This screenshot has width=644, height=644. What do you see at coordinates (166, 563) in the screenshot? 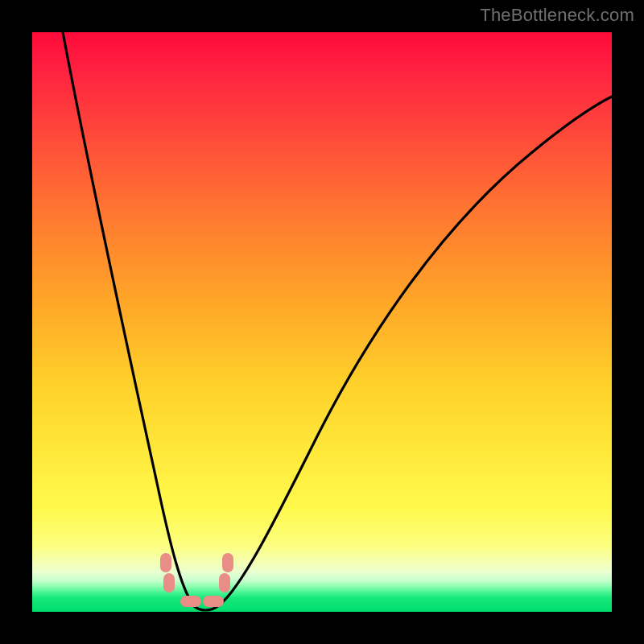
I see `marker-left-tip-top` at bounding box center [166, 563].